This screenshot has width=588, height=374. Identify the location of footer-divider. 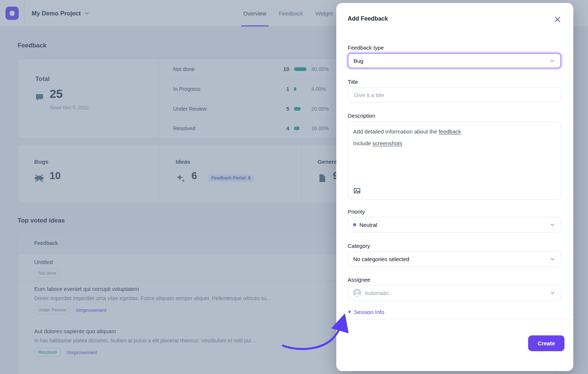
(455, 320).